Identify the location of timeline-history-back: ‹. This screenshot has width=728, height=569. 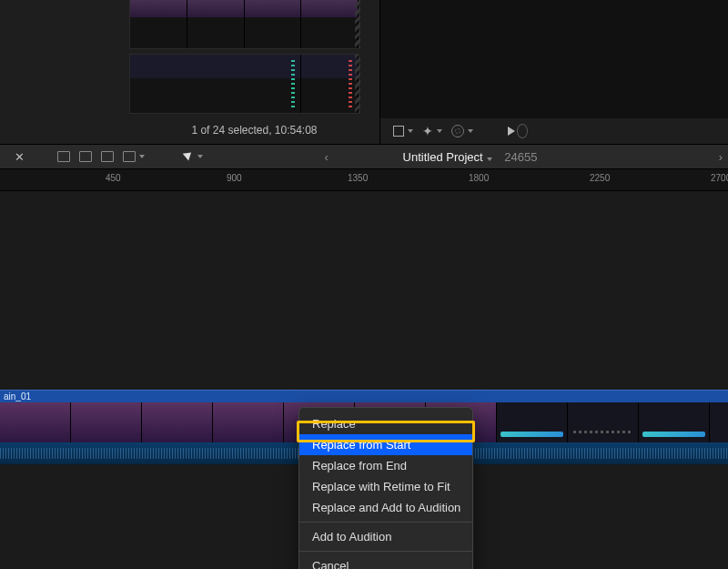
(327, 157).